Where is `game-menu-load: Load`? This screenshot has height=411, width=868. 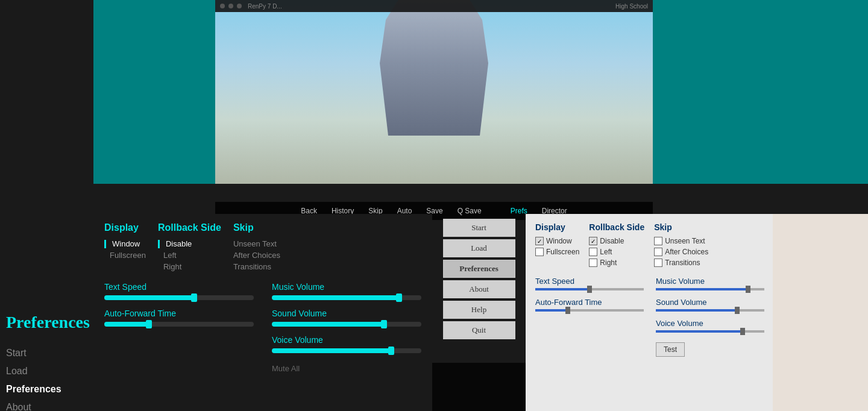 game-menu-load: Load is located at coordinates (479, 248).